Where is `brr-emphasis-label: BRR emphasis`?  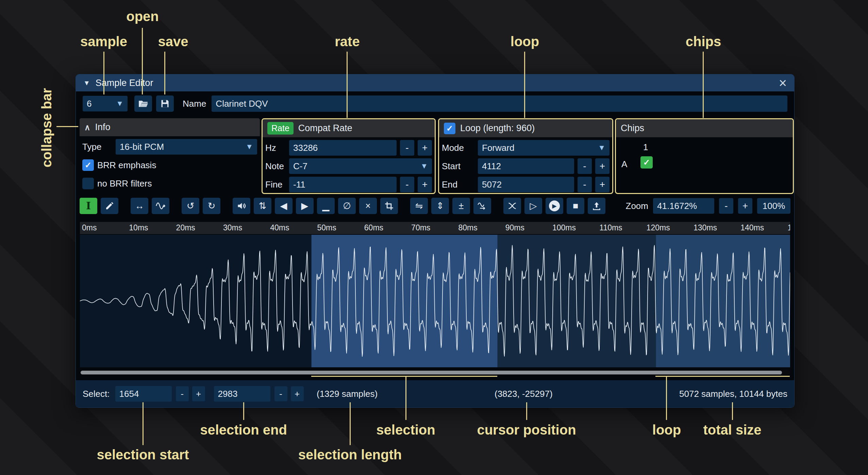
brr-emphasis-label: BRR emphasis is located at coordinates (127, 165).